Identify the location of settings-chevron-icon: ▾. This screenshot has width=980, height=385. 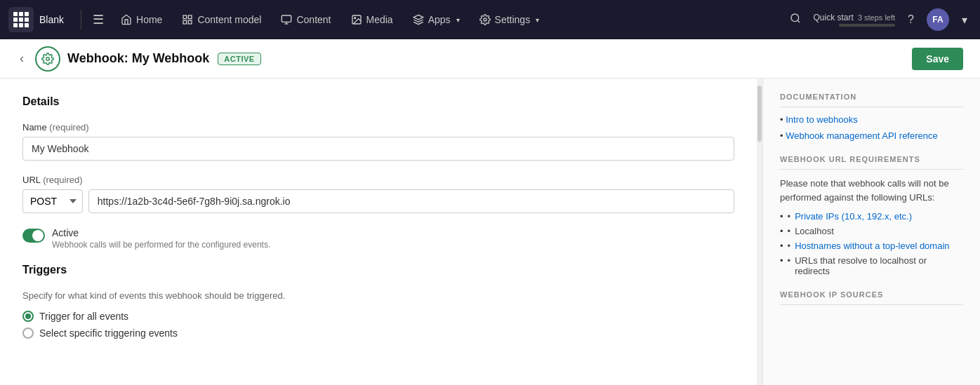
(538, 20).